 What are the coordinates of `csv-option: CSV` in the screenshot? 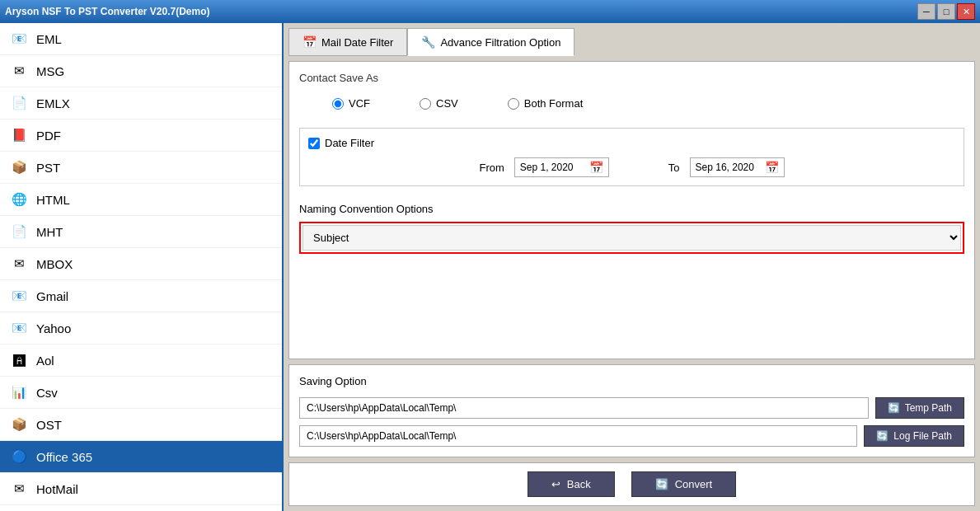 It's located at (438, 104).